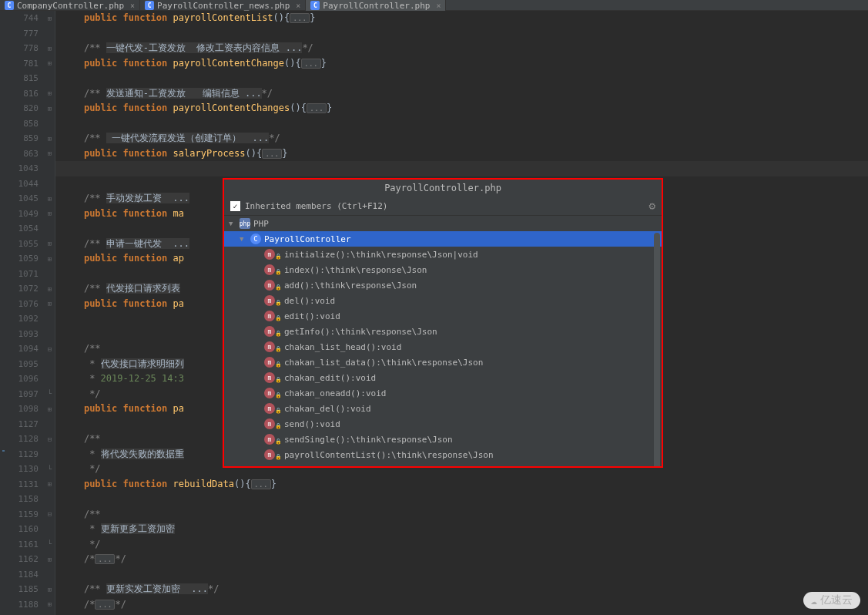 The height and width of the screenshot is (615, 868). I want to click on line-number: 1093, so click(23, 334).